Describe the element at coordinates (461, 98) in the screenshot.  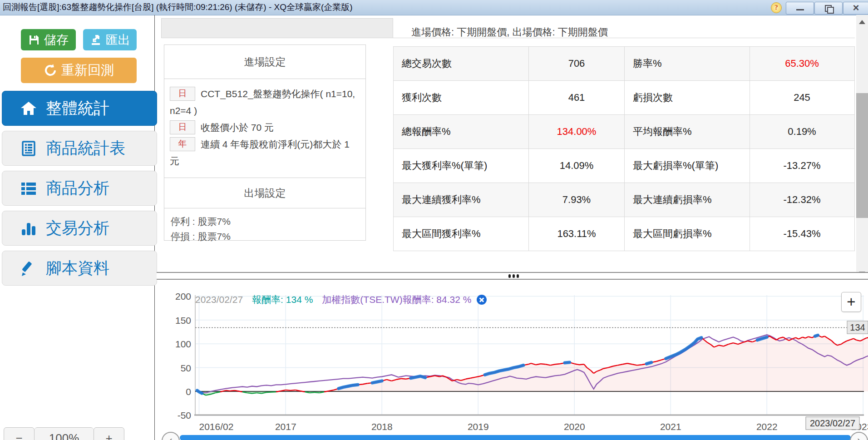
I see `stats-label: 獲利次數` at that location.